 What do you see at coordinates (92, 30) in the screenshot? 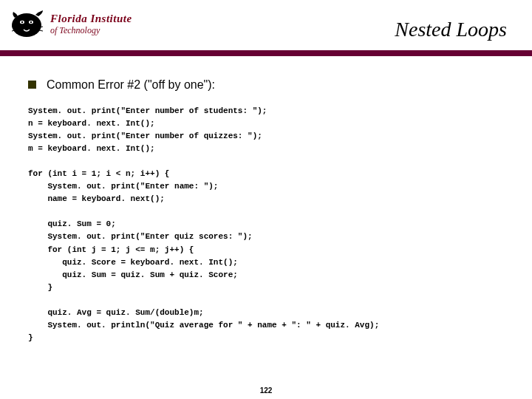
I see `logo-line2: of Technology` at bounding box center [92, 30].